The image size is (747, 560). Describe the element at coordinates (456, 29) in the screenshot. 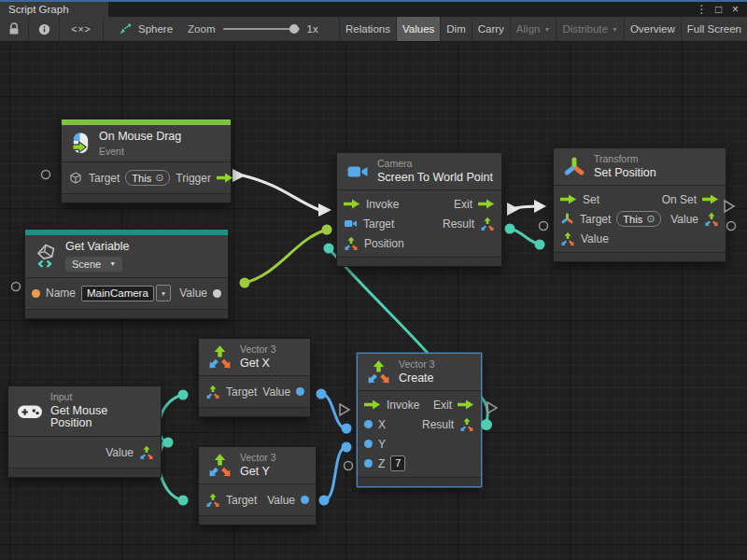

I see `dim-button: Dim` at that location.